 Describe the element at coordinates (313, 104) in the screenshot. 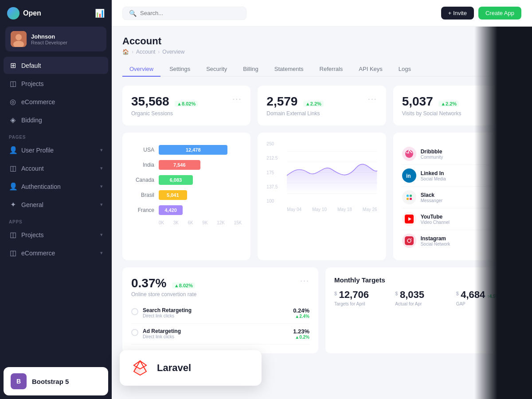

I see `stat-badge-domain: ▲2.2%` at that location.